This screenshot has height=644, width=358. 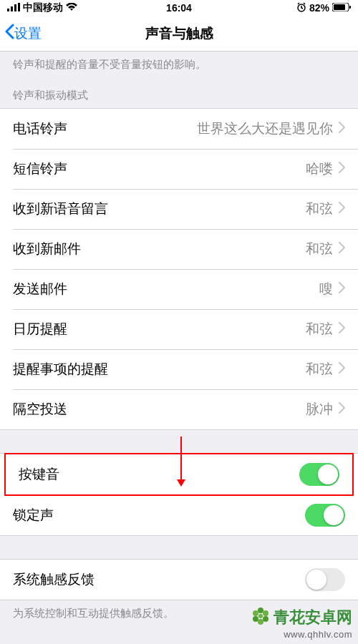 What do you see at coordinates (21, 33) in the screenshot?
I see `back-button: 设置` at bounding box center [21, 33].